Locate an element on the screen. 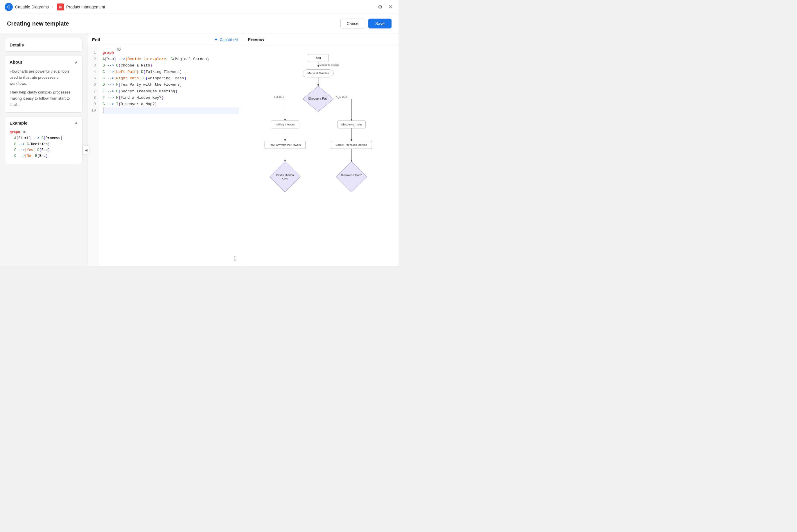 This screenshot has height=532, width=797. preview-content: You Decide to explore Magical Garden Cho… is located at coordinates (321, 156).